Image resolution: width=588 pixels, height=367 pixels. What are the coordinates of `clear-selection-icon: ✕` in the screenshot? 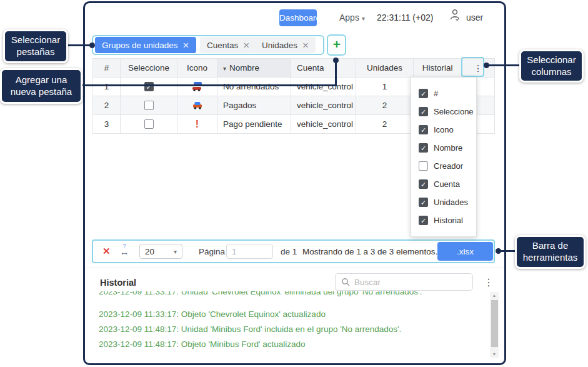 It's located at (106, 251).